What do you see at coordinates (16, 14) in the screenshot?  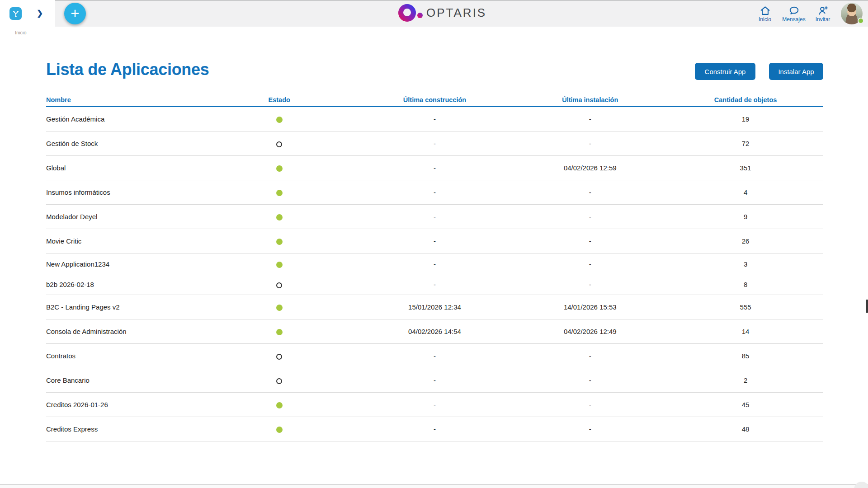 I see `branch-icon` at bounding box center [16, 14].